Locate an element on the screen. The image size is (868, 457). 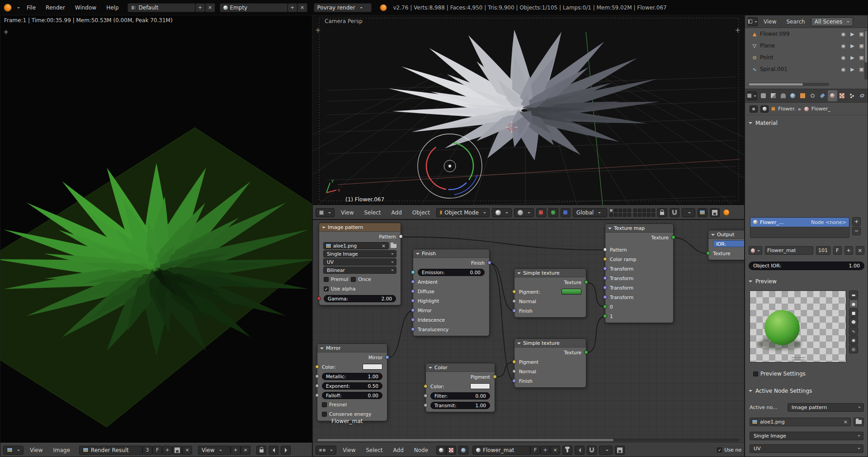
transform-input-socket is located at coordinates (605, 278).